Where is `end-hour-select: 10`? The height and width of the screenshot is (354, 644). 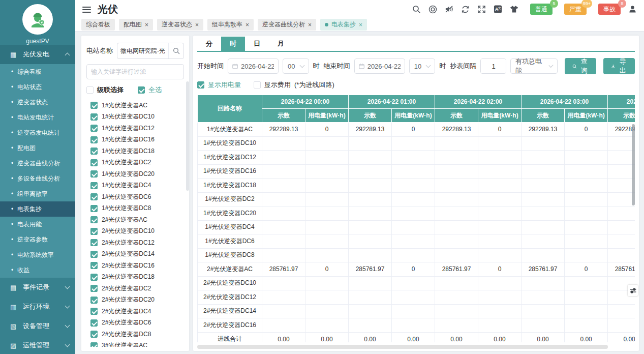 end-hour-select: 10 is located at coordinates (422, 66).